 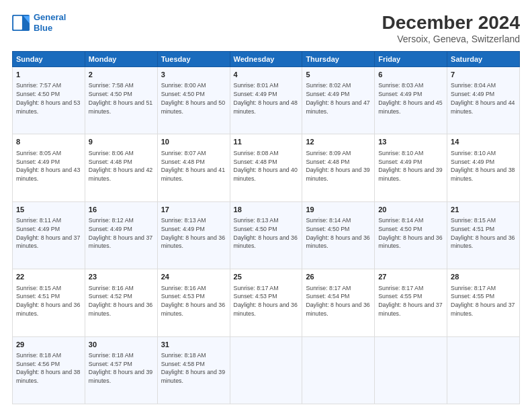 I want to click on day-number: 18, so click(x=266, y=210).